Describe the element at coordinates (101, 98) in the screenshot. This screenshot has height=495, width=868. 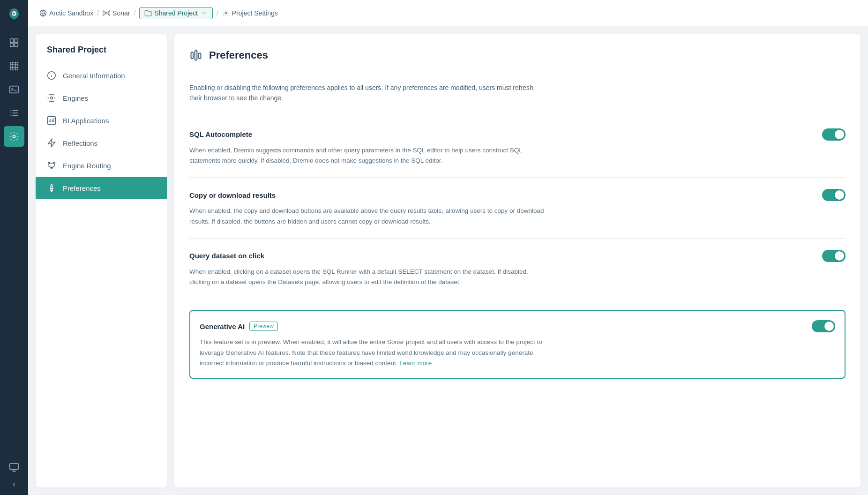
I see `sidebar-item-engines: Engines` at that location.